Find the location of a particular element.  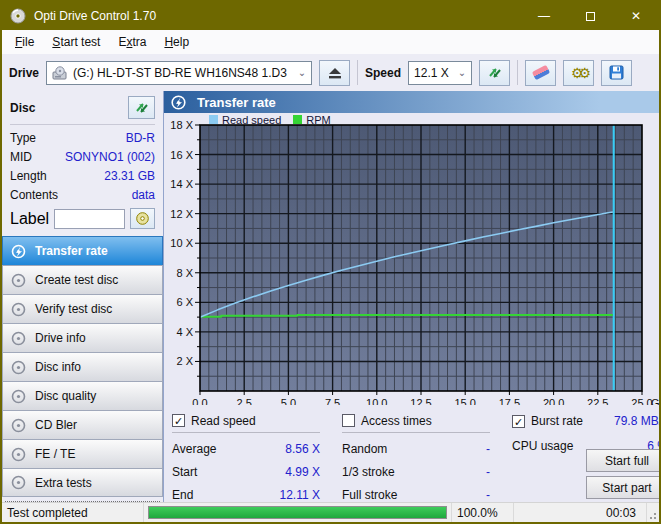

svg-text: 10.0 is located at coordinates (376, 401).